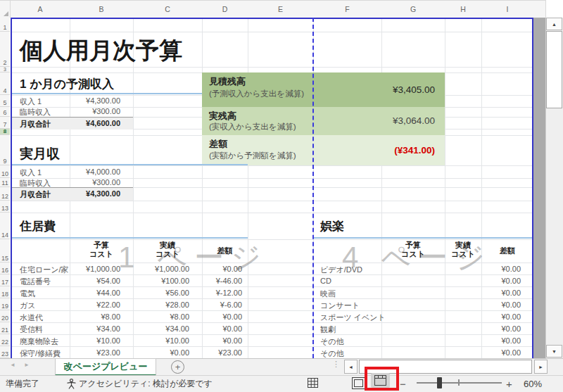 This screenshot has width=563, height=392. What do you see at coordinates (332, 227) in the screenshot?
I see `entertainment-header: 娯楽` at bounding box center [332, 227].